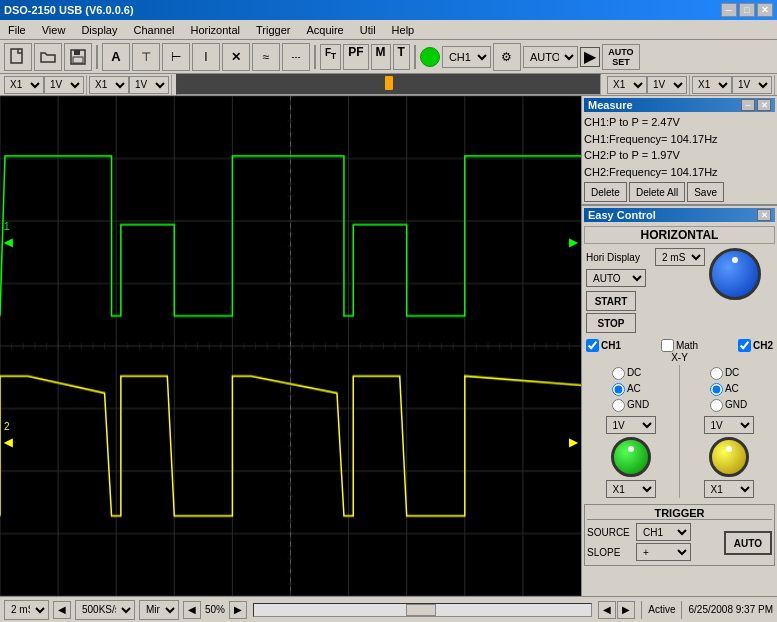  I want to click on run-btn: ▶, so click(590, 57).